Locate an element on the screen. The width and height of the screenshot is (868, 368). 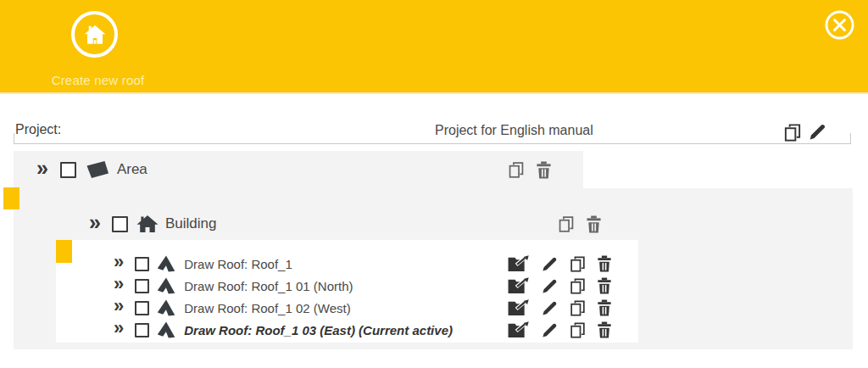
close-button is located at coordinates (839, 25).